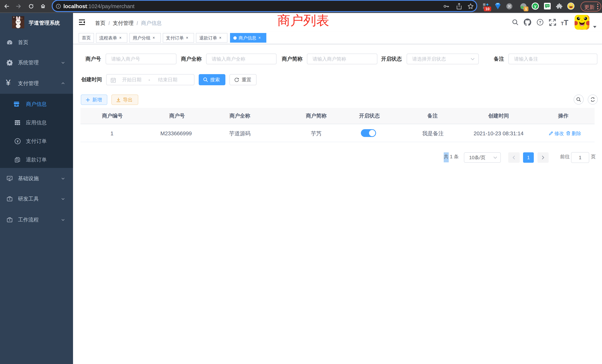  I want to click on svg-text: y, so click(535, 6).